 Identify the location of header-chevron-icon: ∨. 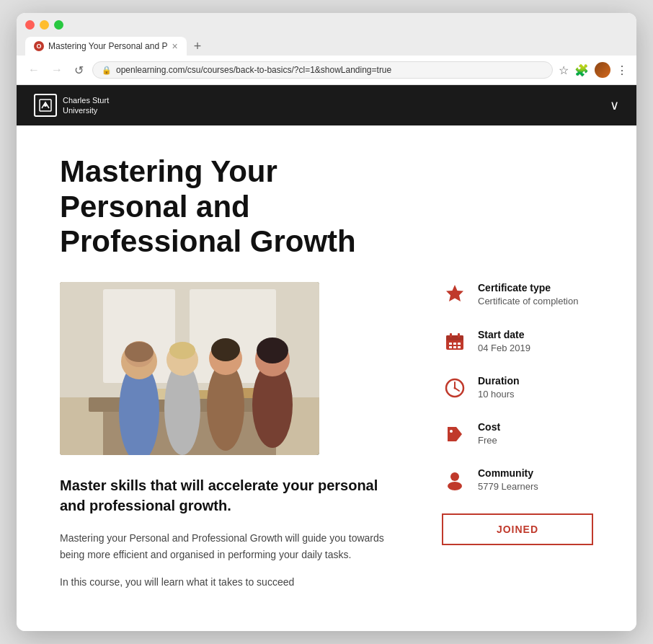
(614, 105).